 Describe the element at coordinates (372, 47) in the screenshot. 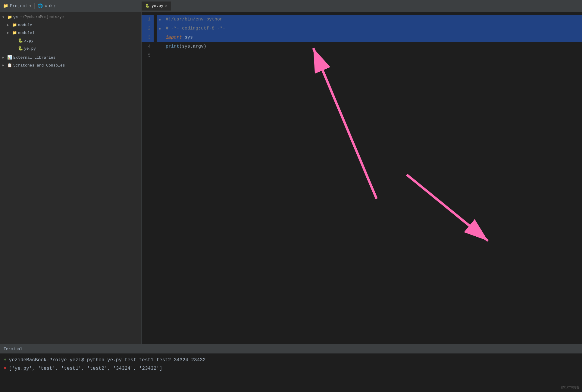

I see `code-line-4: print(sys.argv)` at that location.